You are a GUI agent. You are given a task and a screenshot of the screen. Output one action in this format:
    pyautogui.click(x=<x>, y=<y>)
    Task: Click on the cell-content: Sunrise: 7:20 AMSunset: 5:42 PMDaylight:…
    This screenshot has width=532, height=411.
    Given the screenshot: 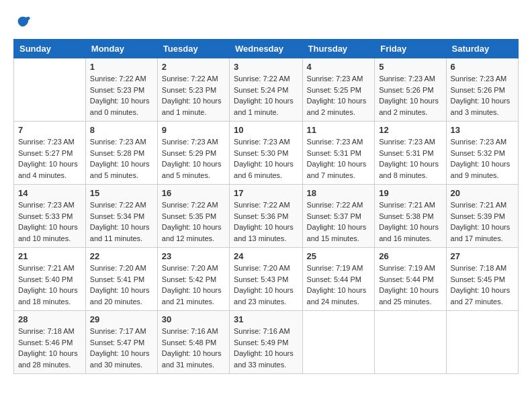 What is the action you would take?
    pyautogui.click(x=193, y=285)
    